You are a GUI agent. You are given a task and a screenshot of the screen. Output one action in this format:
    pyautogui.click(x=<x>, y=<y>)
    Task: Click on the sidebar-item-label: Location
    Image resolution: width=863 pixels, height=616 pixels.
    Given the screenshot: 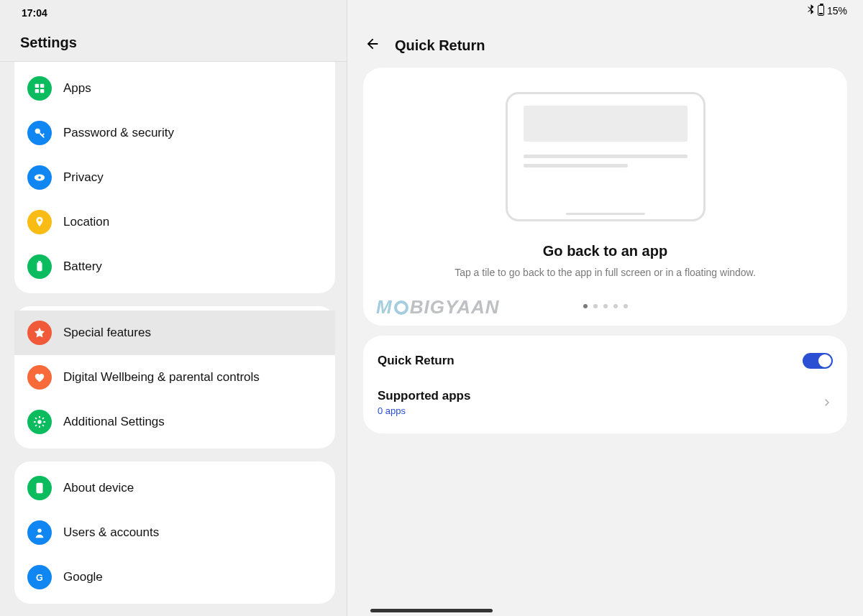 What is the action you would take?
    pyautogui.click(x=86, y=222)
    